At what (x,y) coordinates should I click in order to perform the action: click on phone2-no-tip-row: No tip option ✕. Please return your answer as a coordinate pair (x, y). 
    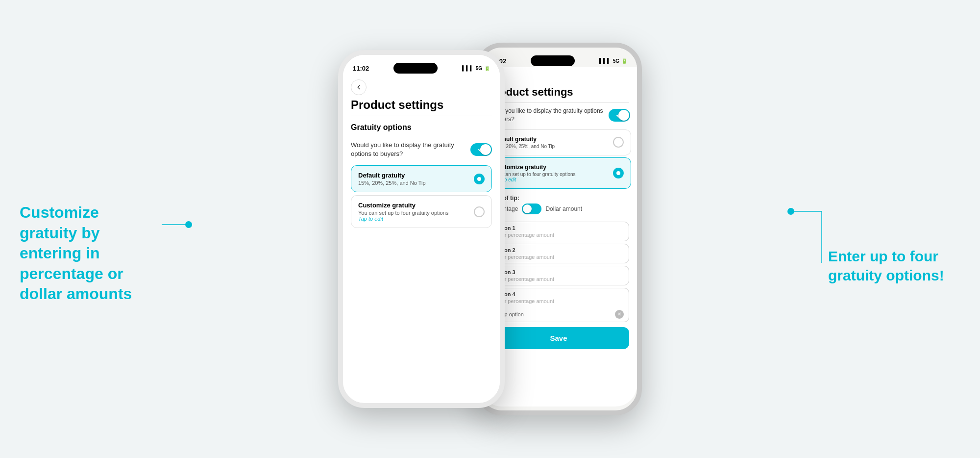
    Looking at the image, I should click on (559, 314).